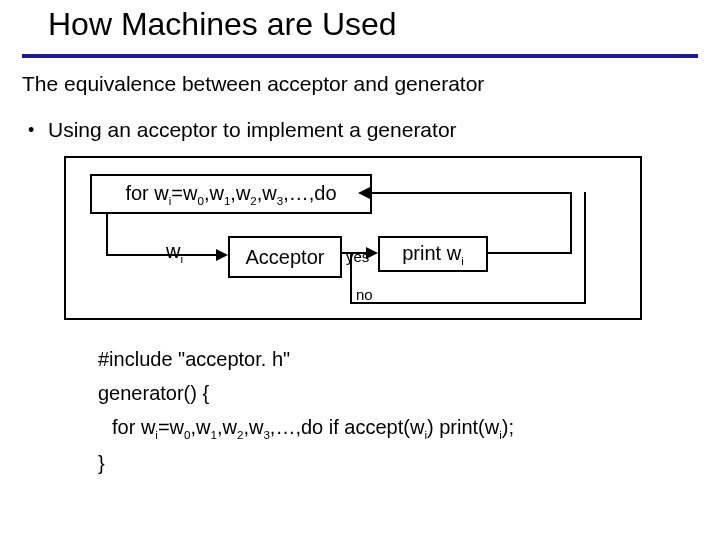 This screenshot has width=720, height=540. Describe the element at coordinates (364, 294) in the screenshot. I see `no-label: no` at that location.